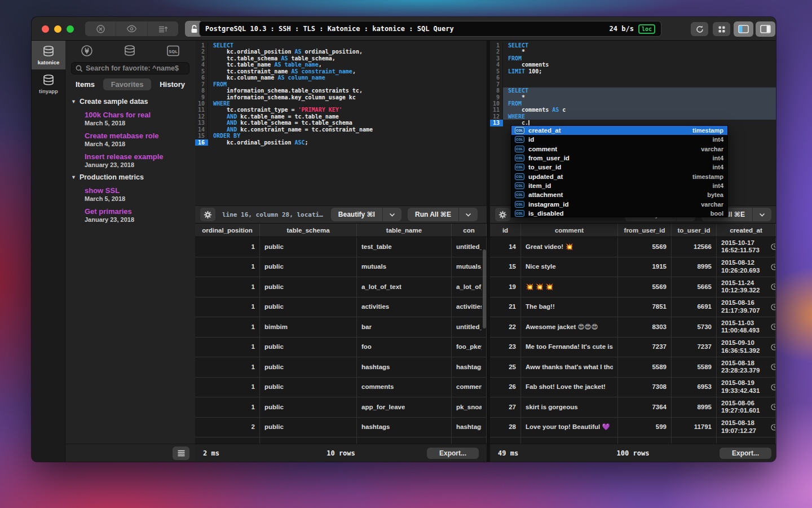 This screenshot has height=508, width=812. What do you see at coordinates (404, 230) in the screenshot?
I see `column-header-table_name: table_name` at bounding box center [404, 230].